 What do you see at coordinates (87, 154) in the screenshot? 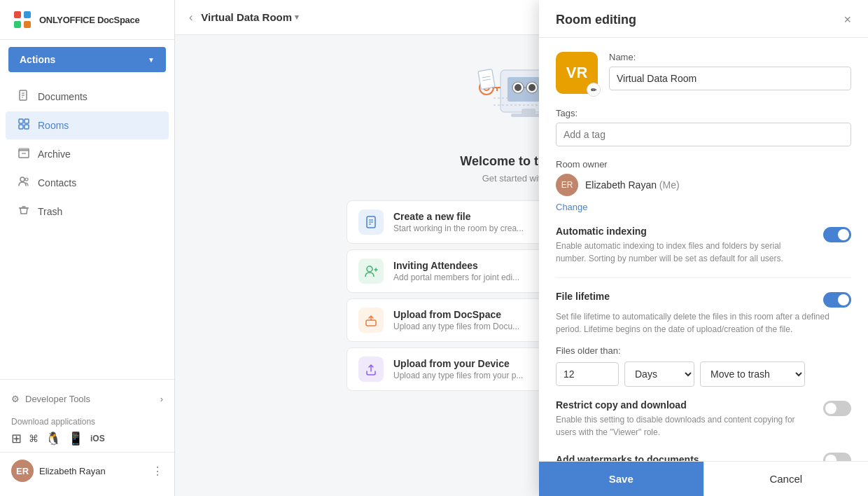
I see `sidebar-item-archive: Archive` at bounding box center [87, 154].